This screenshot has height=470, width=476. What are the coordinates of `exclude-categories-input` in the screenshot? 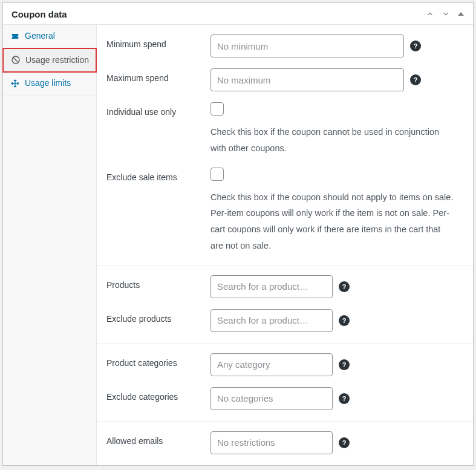 It's located at (272, 399).